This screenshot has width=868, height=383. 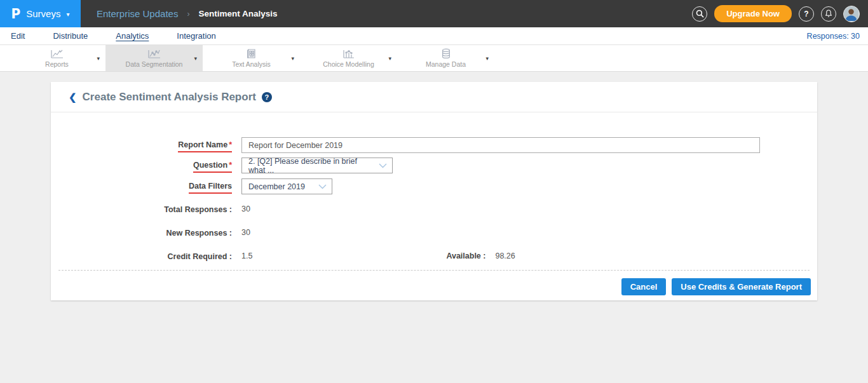 What do you see at coordinates (17, 14) in the screenshot?
I see `questionpro-logo: P` at bounding box center [17, 14].